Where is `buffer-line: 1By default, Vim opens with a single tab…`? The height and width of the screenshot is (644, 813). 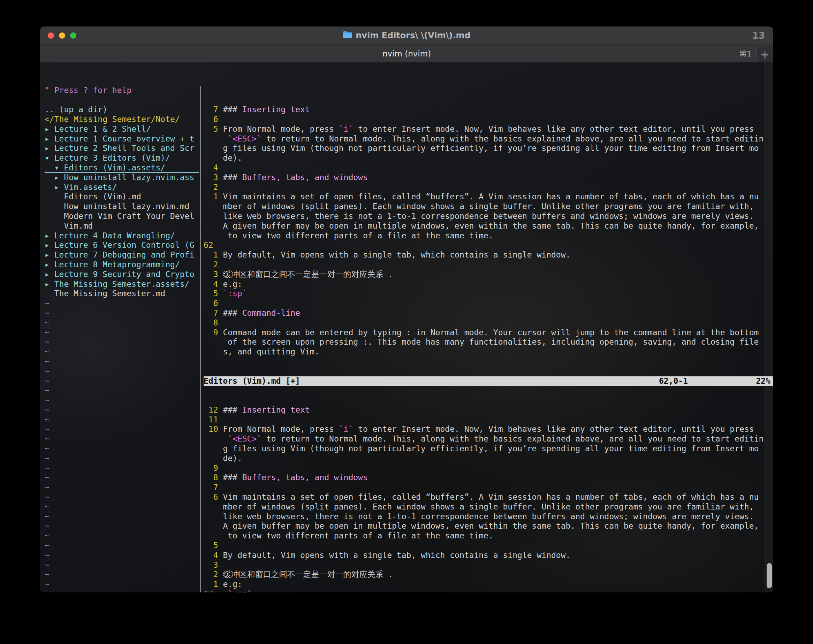
buffer-line: 1By default, Vim opens with a single tab… is located at coordinates (489, 255).